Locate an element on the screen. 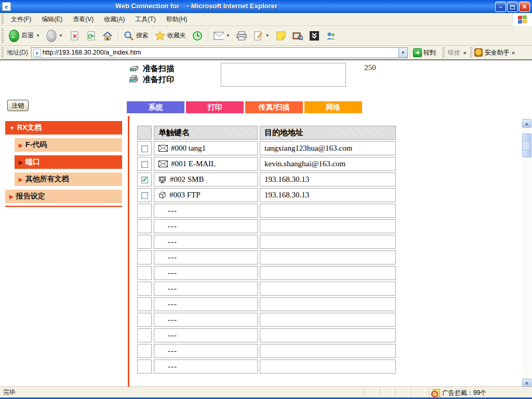 This screenshot has width=532, height=399. menu-item-0: 文件(F) is located at coordinates (21, 20).